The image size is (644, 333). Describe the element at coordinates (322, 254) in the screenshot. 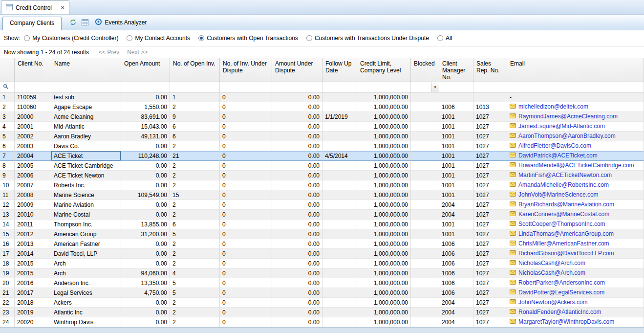

I see `table-row: 1720014David Tocci, LLP0.00200.001,000,0…` at that location.